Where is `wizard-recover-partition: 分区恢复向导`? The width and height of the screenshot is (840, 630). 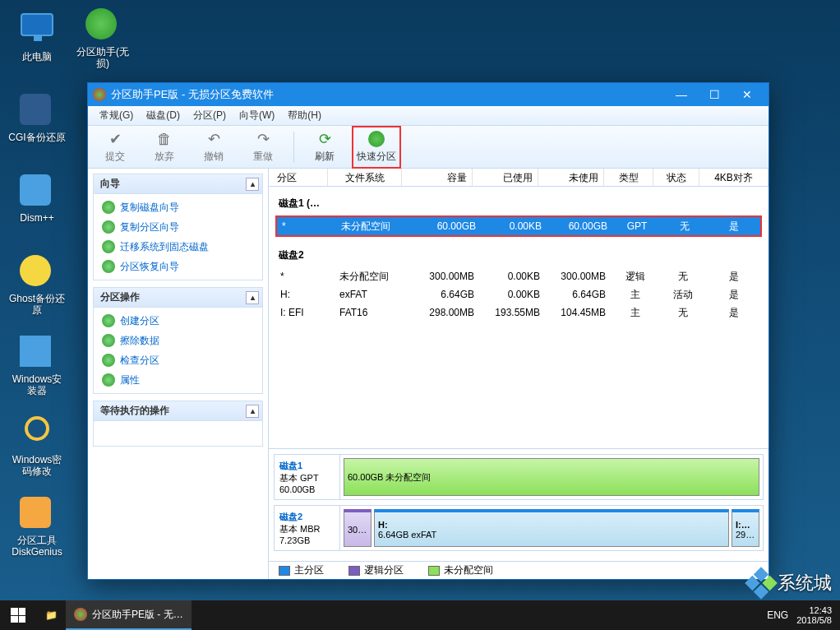
wizard-recover-partition: 分区恢复向导 is located at coordinates (178, 266).